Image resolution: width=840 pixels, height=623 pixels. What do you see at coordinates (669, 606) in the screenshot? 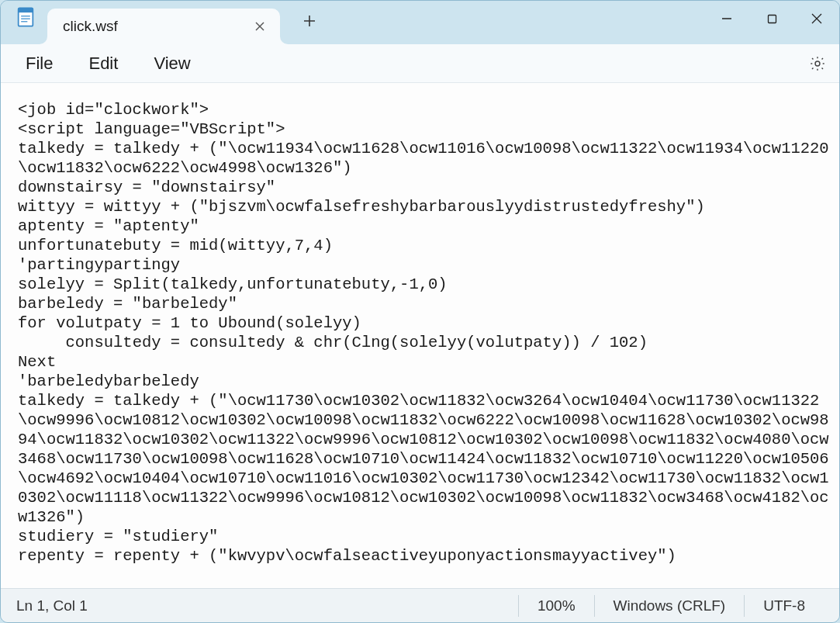
I see `line-ending: Windows (CRLF)` at bounding box center [669, 606].